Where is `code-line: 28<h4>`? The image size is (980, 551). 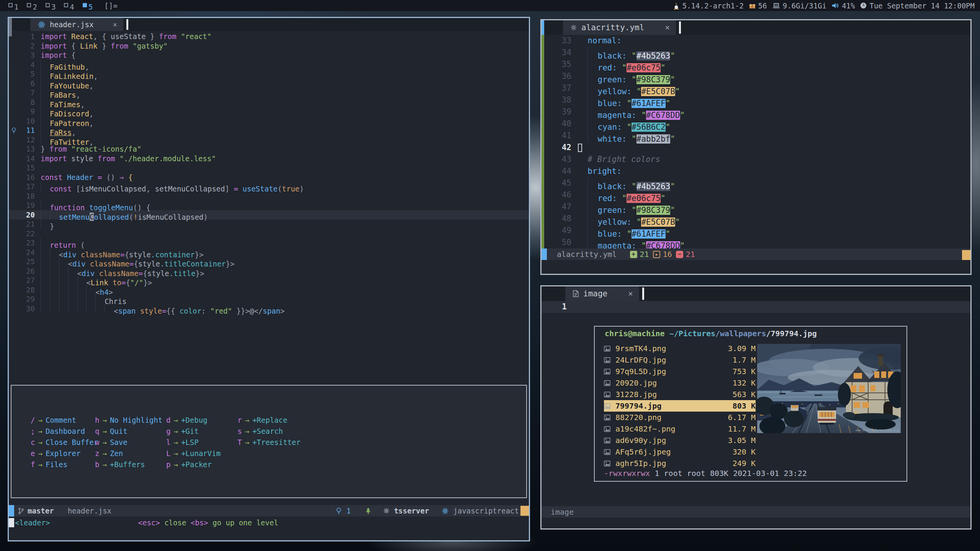
code-line: 28<h4> is located at coordinates (269, 290).